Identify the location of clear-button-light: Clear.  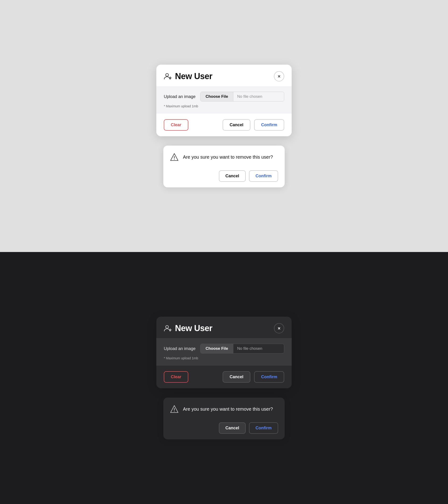
(176, 125).